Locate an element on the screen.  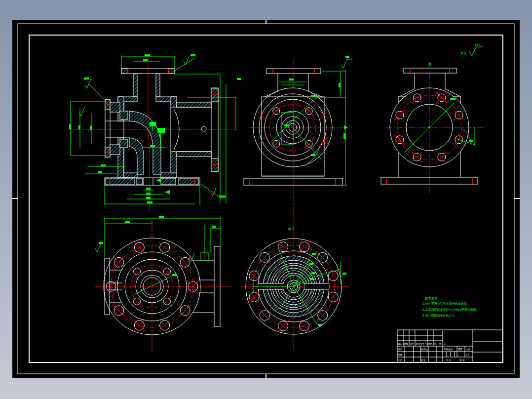
view-main-section is located at coordinates (155, 132).